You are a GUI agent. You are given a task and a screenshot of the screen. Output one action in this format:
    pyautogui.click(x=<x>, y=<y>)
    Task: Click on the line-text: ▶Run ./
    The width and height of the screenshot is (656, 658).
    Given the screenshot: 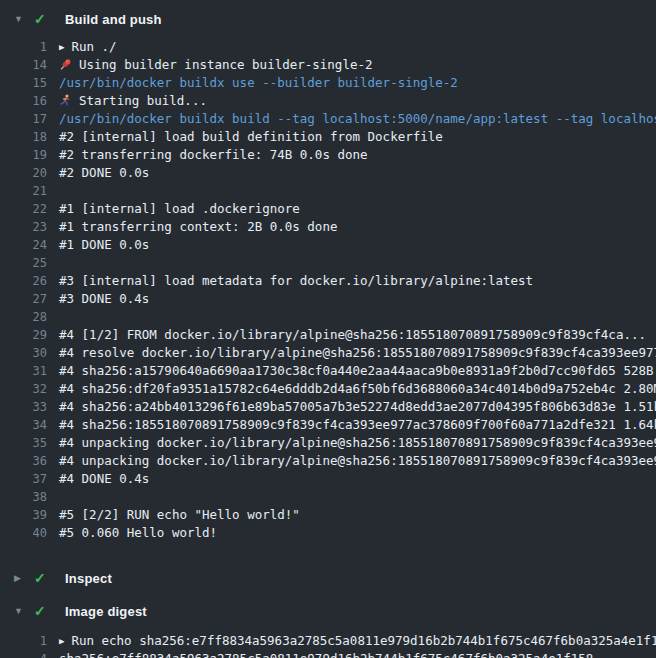 What is the action you would take?
    pyautogui.click(x=88, y=47)
    